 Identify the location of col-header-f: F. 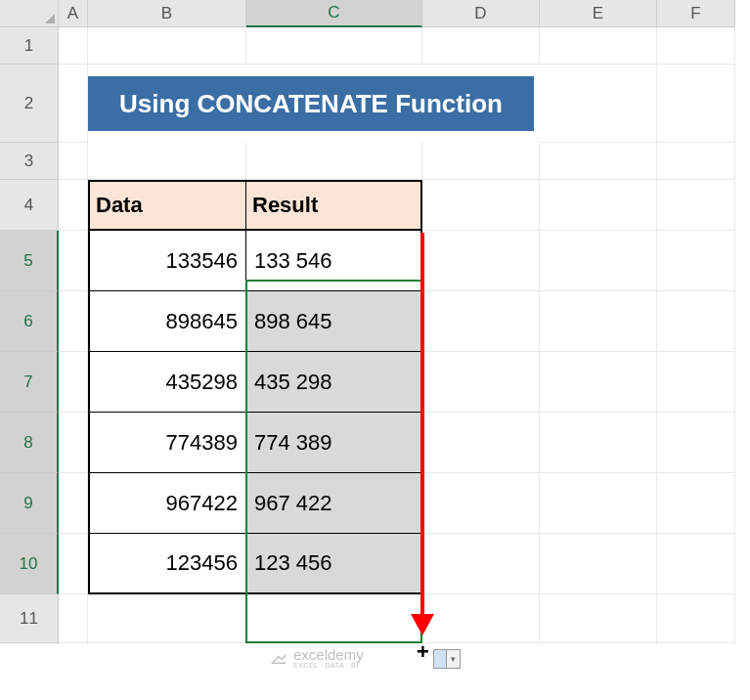
(696, 14).